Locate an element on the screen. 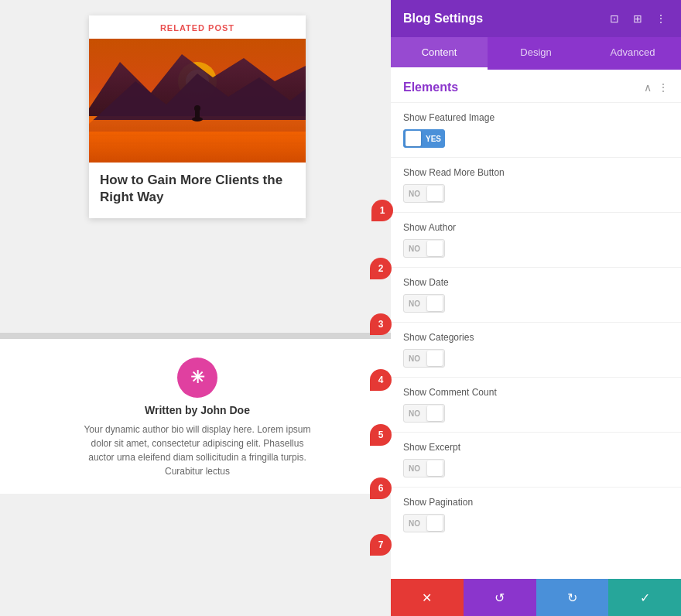 This screenshot has width=681, height=616. sidebar-header: Blog Settings ⊡ ⊞ ⋮ is located at coordinates (536, 19).